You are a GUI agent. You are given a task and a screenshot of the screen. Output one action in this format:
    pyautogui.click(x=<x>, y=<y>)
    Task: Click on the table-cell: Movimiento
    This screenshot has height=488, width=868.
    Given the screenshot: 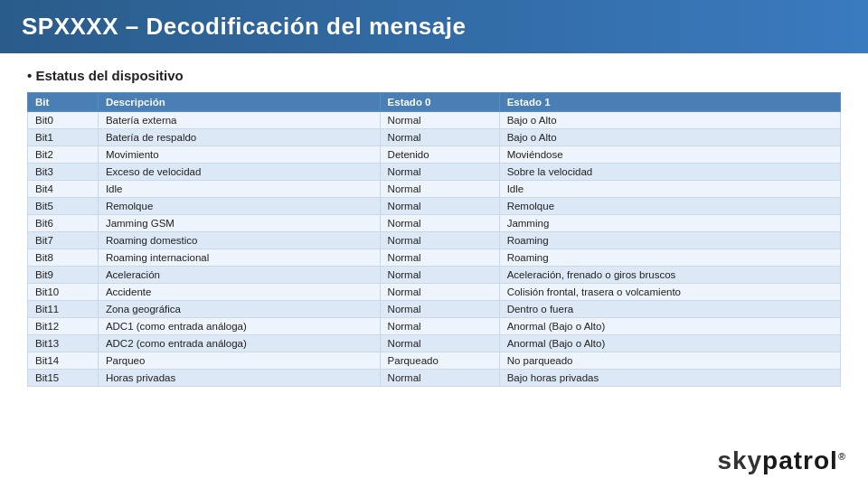 What is the action you would take?
    pyautogui.click(x=239, y=155)
    